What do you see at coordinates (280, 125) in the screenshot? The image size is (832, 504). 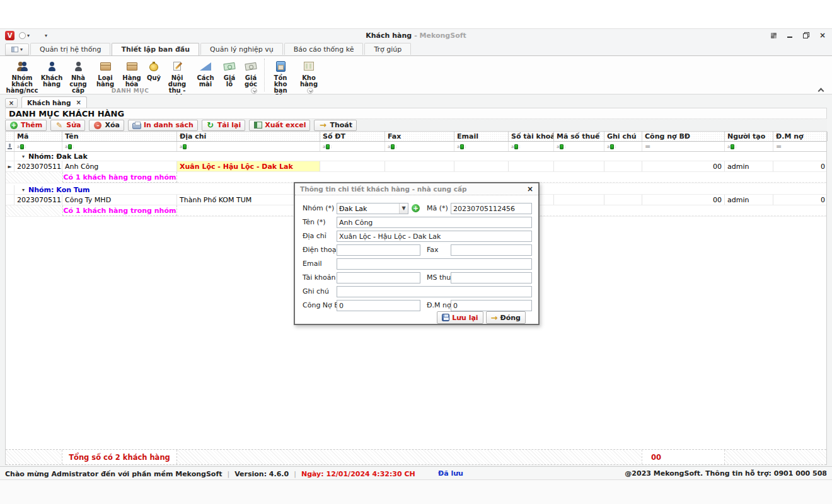 I see `export-excel-button: Xuất excel` at bounding box center [280, 125].